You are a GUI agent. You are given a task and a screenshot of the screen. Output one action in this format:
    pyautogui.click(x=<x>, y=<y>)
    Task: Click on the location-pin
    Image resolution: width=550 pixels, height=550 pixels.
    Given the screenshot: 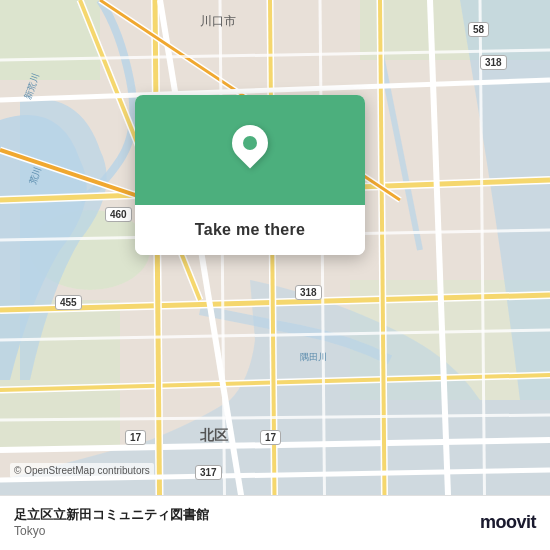 What is the action you would take?
    pyautogui.click(x=250, y=150)
    